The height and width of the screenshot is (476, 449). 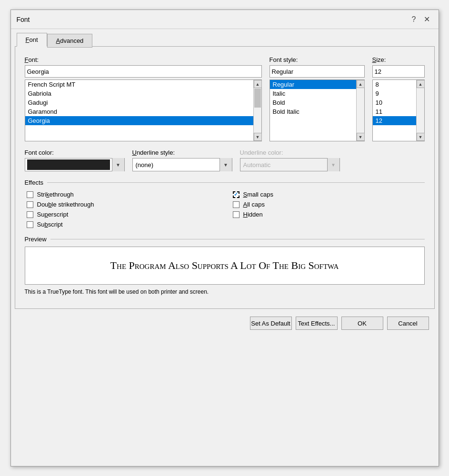 What do you see at coordinates (408, 323) in the screenshot?
I see `cancel-button: Cancel` at bounding box center [408, 323].